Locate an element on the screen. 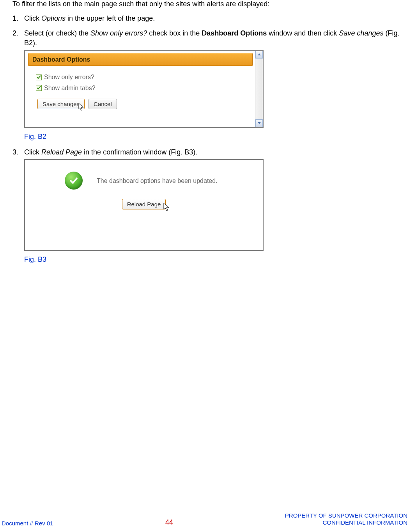 The height and width of the screenshot is (532, 409). doc-rev: Document # Rev 01 is located at coordinates (27, 523).